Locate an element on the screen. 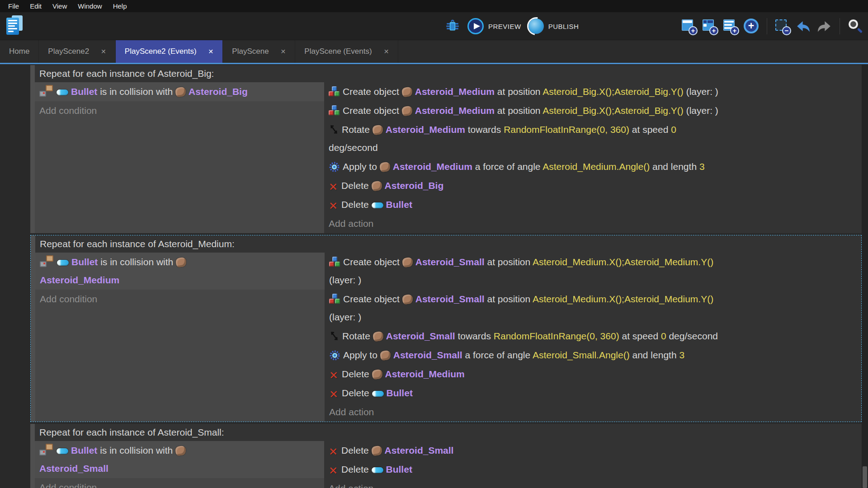 The width and height of the screenshot is (868, 488). expression: 0 is located at coordinates (674, 129).